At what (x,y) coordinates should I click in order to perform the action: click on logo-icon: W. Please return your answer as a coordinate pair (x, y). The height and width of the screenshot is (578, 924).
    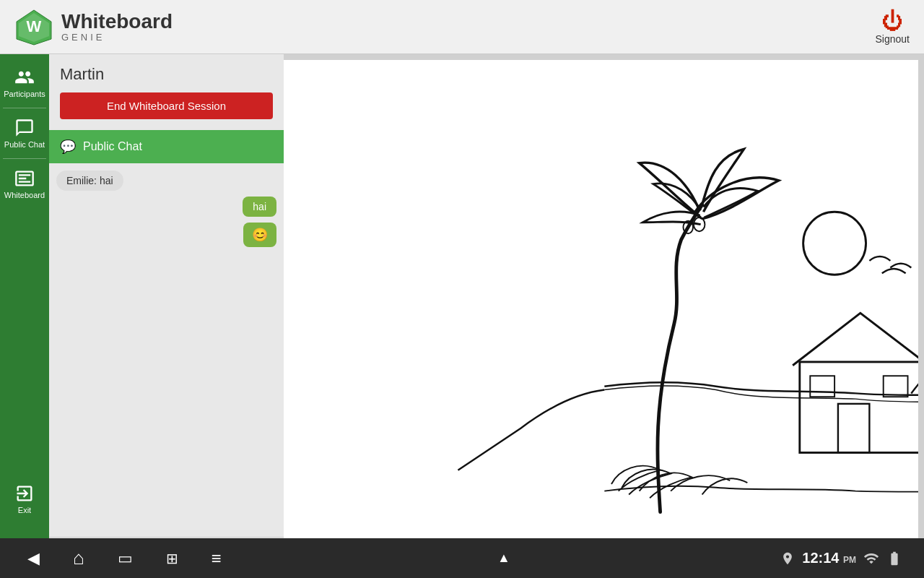
    Looking at the image, I should click on (35, 27).